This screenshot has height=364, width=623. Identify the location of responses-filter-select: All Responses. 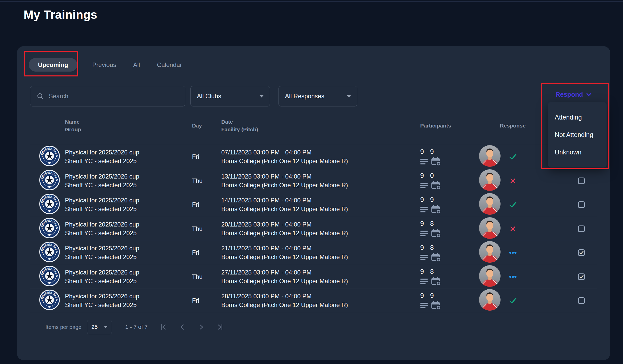
(318, 96).